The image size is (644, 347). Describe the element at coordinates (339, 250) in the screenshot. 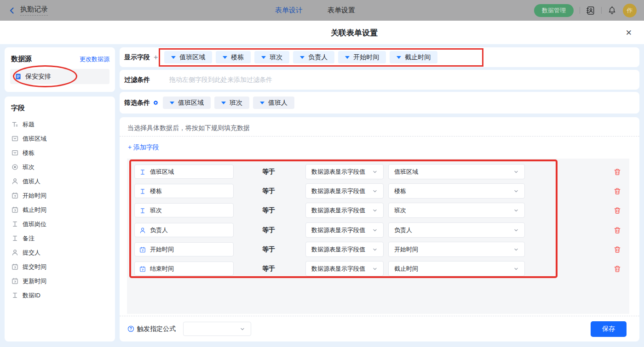

I see `source-type-select-value: 数据源表显示字段值` at that location.